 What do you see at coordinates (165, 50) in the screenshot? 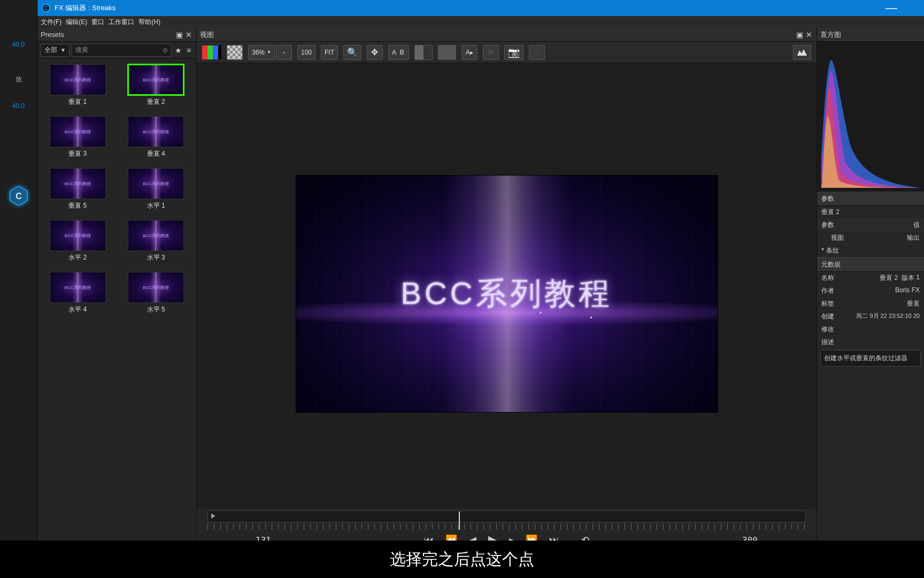
I see `clear-icon: ⊘` at bounding box center [165, 50].